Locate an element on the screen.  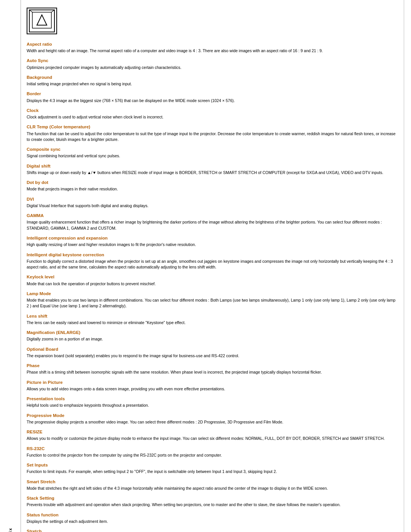
entry-phase: PhasePhase shift is a timing shift betwe… is located at coordinates (211, 369).